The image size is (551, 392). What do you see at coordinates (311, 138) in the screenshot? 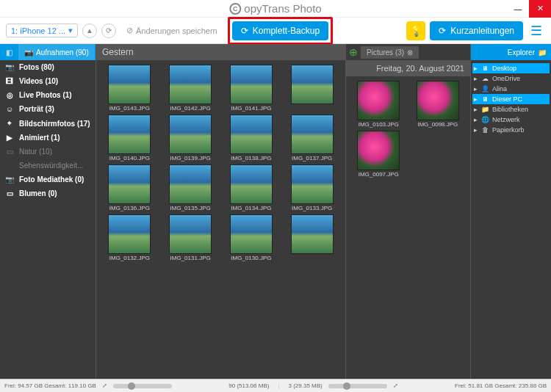
I see `thumbnail: IMG_0137.JPG` at bounding box center [311, 138].